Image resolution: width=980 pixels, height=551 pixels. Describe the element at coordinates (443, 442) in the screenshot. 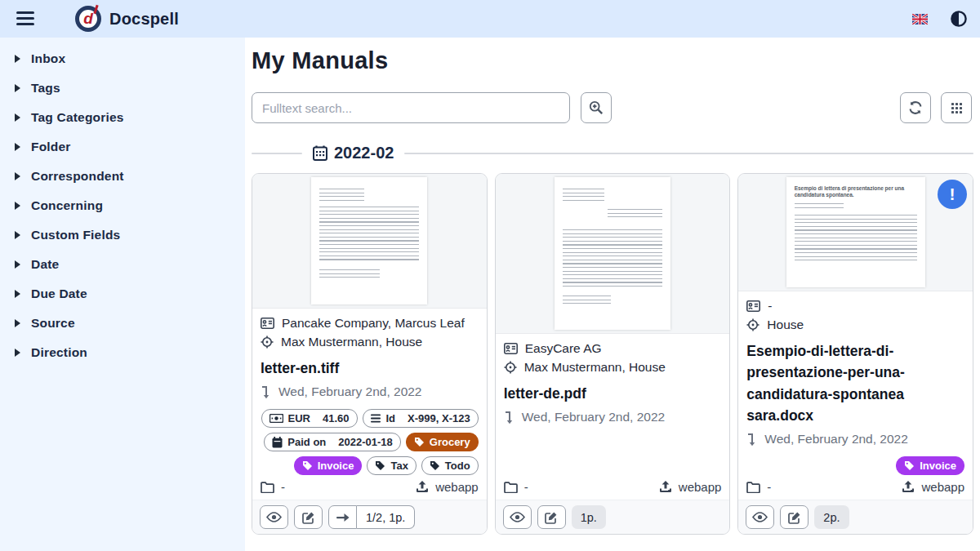

I see `tag-badge-grocery: Grocery` at that location.